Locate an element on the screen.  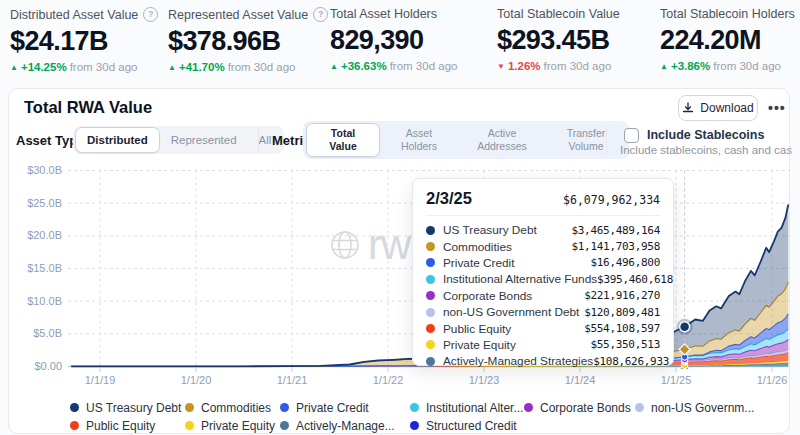
y-axis-tick: $25.0B is located at coordinates (38, 203).